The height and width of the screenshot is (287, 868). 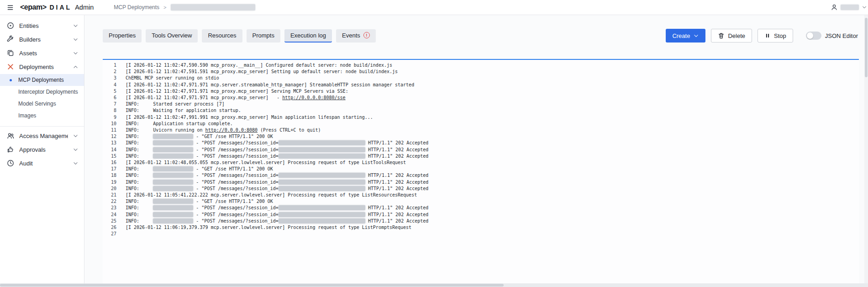 What do you see at coordinates (10, 7) in the screenshot?
I see `sidebar-toggle-button` at bounding box center [10, 7].